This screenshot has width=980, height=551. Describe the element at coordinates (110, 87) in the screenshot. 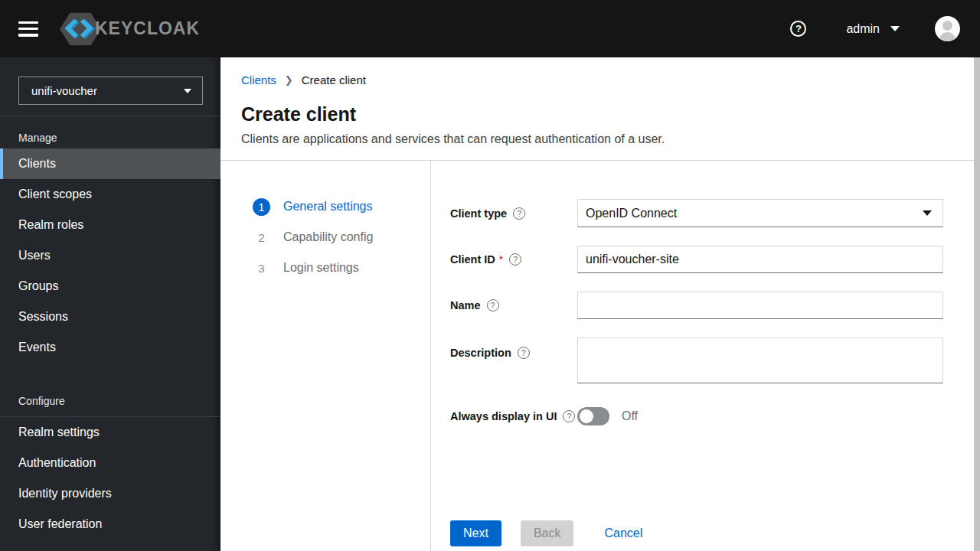

I see `realm-selector-block: unifi-voucher` at that location.